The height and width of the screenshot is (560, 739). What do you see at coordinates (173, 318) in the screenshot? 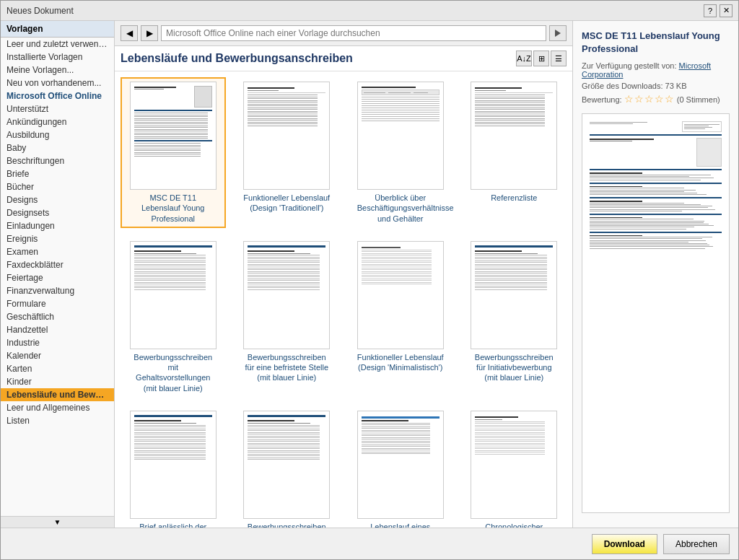
I see `gallery-item: Bewerbungsschreiben mit Gehaltsvorstellu…` at bounding box center [173, 318].